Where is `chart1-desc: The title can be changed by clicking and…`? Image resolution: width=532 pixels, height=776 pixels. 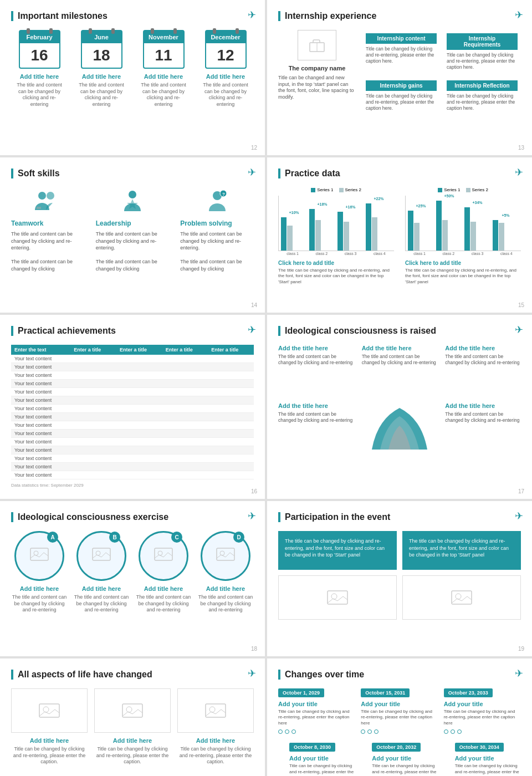
chart1-desc: The title can be changed by clicking and… is located at coordinates (336, 276).